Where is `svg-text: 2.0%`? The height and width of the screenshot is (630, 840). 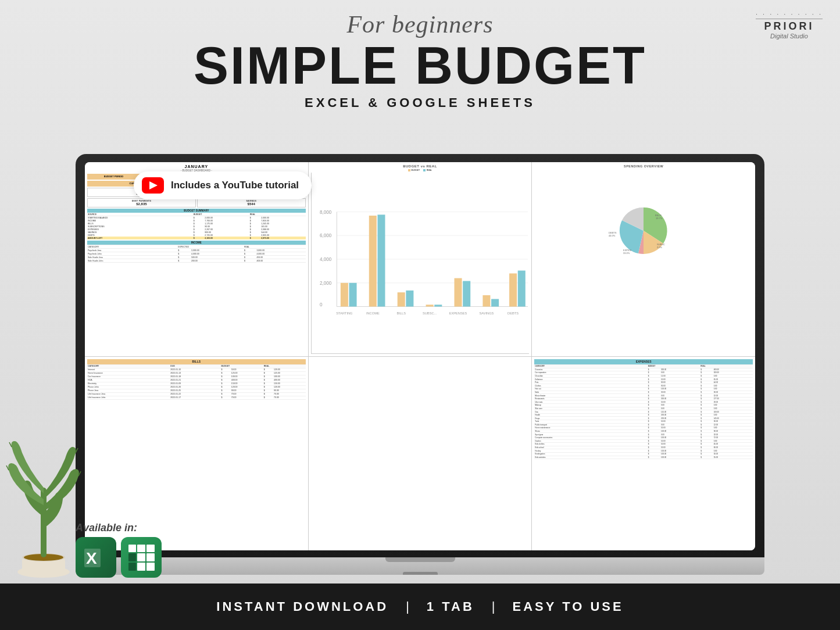
svg-text: 2.0% is located at coordinates (660, 248).